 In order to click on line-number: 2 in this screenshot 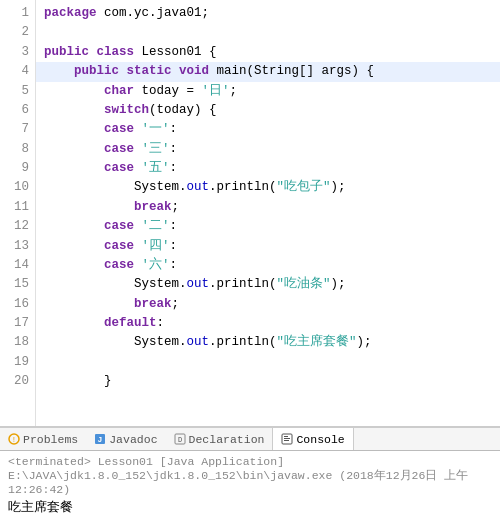, I will do `click(18, 32)`.